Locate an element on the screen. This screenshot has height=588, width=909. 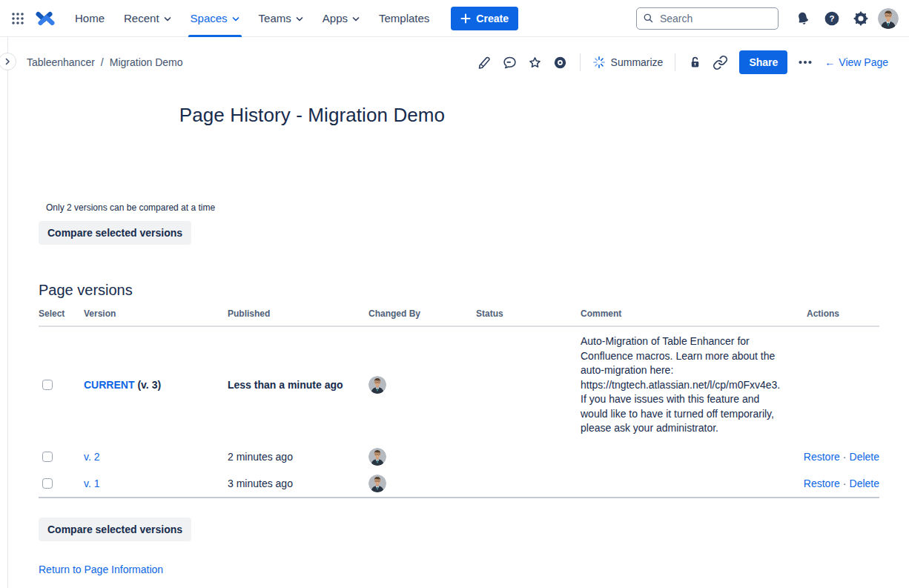
search-box is located at coordinates (707, 19).